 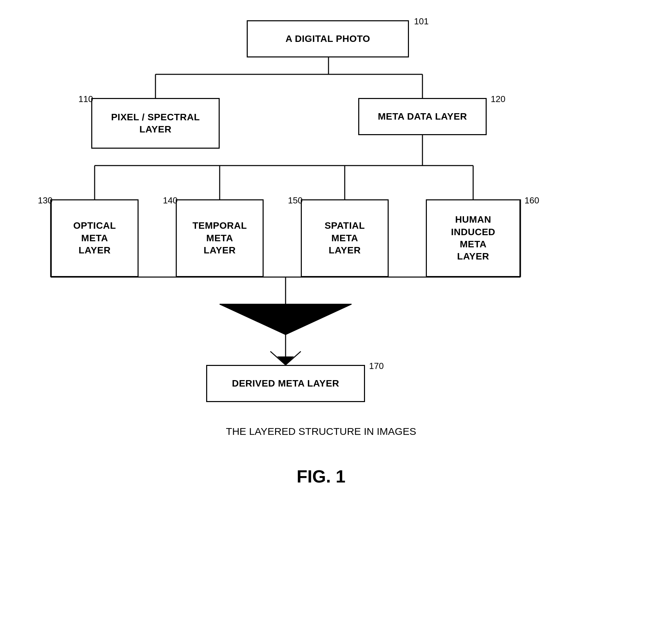 I want to click on node-optical-meta: OPTICAL META LAYER, so click(x=95, y=238).